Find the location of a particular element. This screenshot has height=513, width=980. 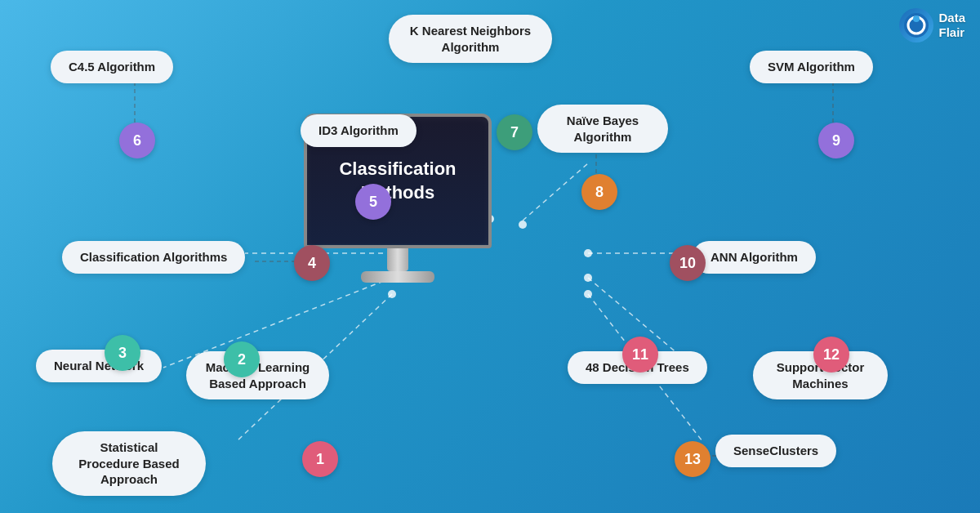

badge-9: 9 is located at coordinates (836, 141).